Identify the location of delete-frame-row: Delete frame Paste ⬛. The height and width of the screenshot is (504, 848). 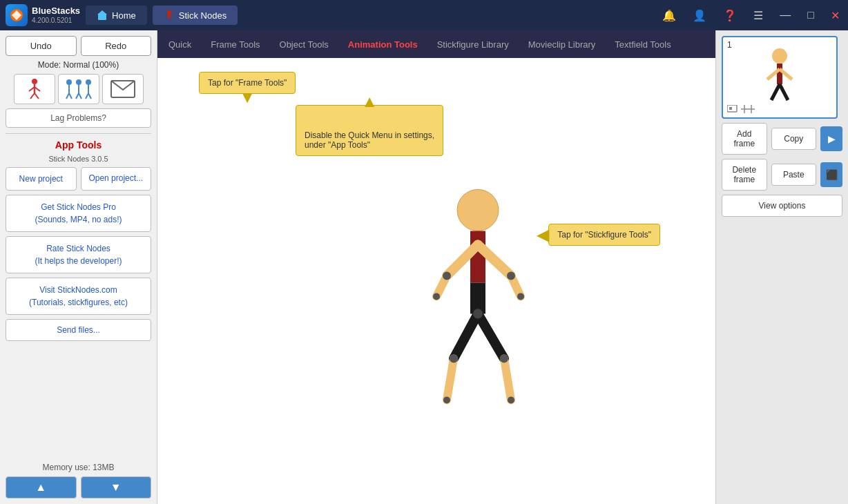
(782, 175).